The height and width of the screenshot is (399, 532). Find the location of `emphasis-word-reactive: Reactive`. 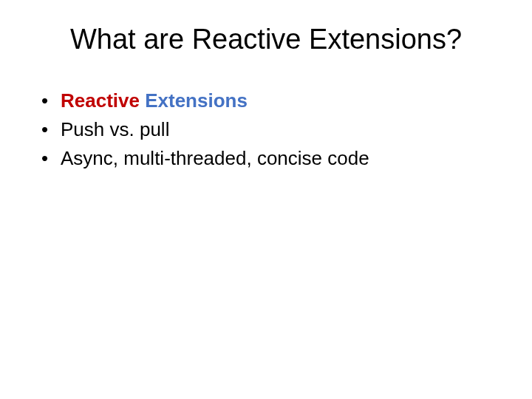

emphasis-word-reactive: Reactive is located at coordinates (100, 100).